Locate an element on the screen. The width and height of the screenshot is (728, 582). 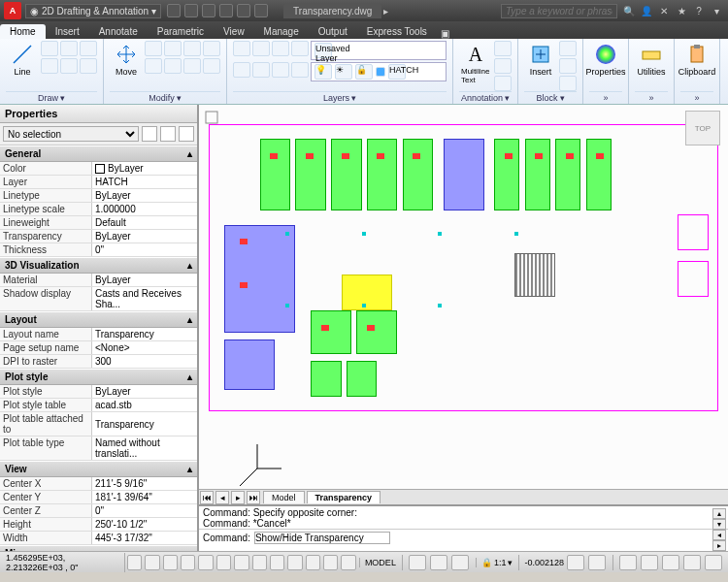
qp-toggle is located at coordinates (330, 563).